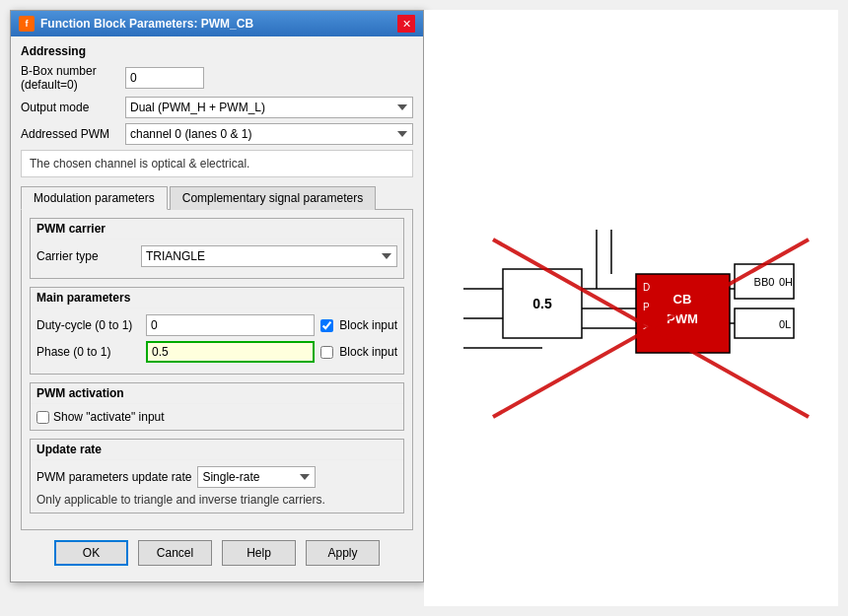  What do you see at coordinates (70, 78) in the screenshot?
I see `bbox-label: B-Box number (default=0)` at bounding box center [70, 78].